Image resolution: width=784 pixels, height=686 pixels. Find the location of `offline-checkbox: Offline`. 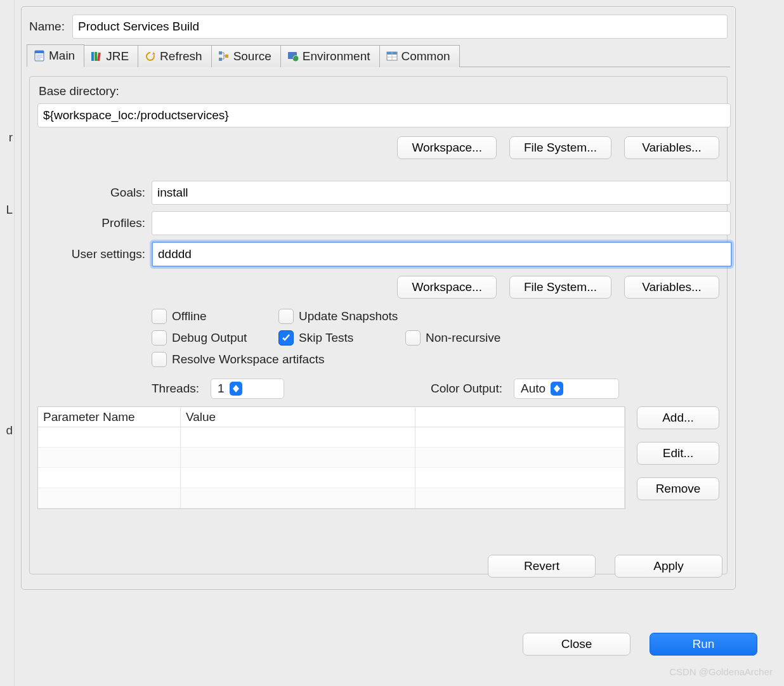

offline-checkbox: Offline is located at coordinates (215, 316).